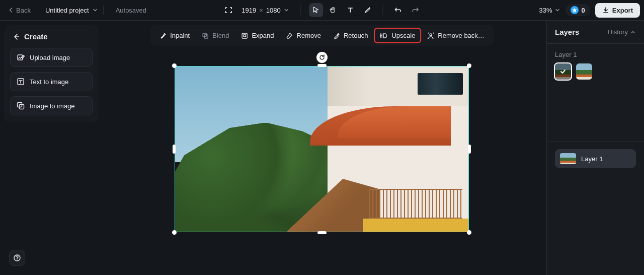 This screenshot has width=644, height=275. What do you see at coordinates (51, 106) in the screenshot?
I see `image-to-image-button: Image to image` at bounding box center [51, 106].